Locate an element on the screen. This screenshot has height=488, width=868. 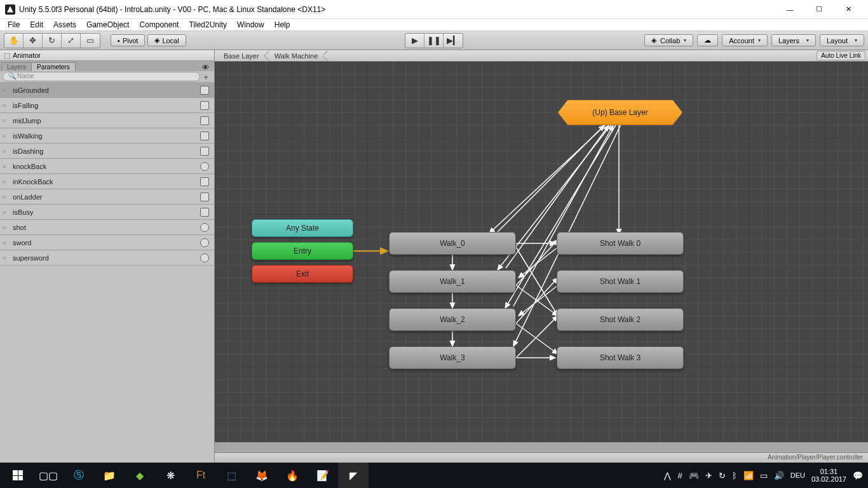
param-row-inKnockBack: ≡inKnockBack is located at coordinates (107, 182).